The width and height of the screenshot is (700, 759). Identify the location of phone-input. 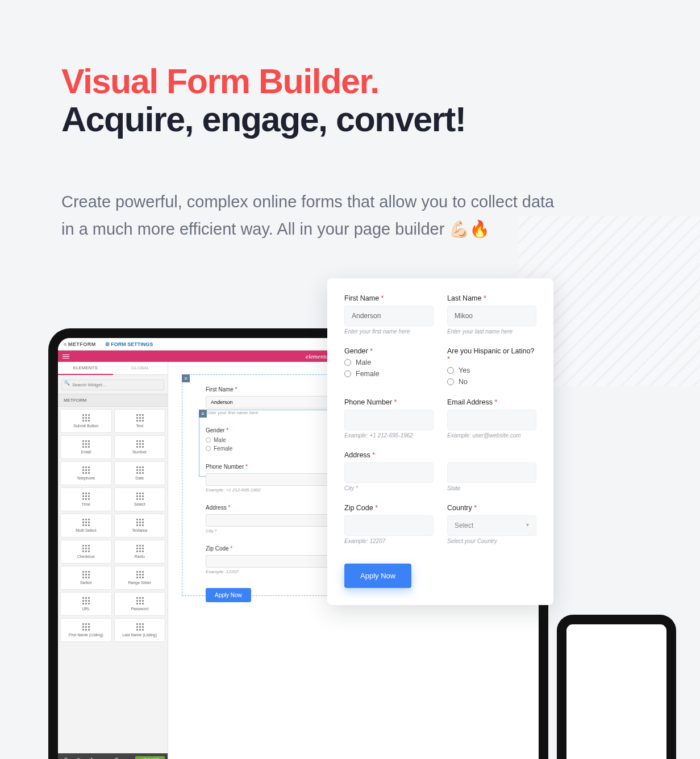
(389, 420).